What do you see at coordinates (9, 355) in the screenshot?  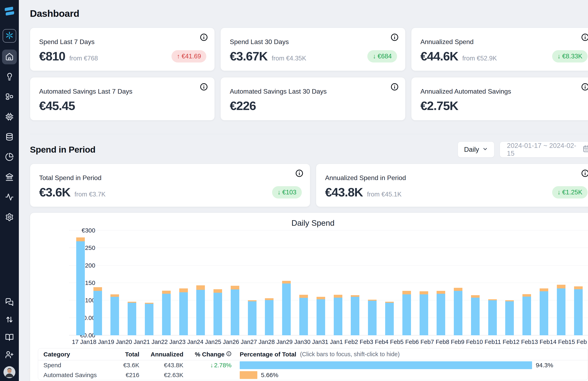 I see `sidebar-item-user-plus` at bounding box center [9, 355].